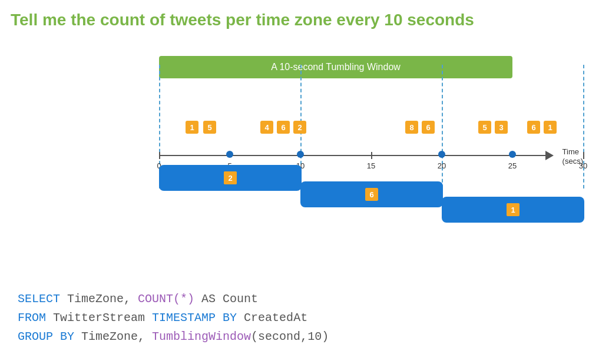  I want to click on badge-5b: 5, so click(485, 127).